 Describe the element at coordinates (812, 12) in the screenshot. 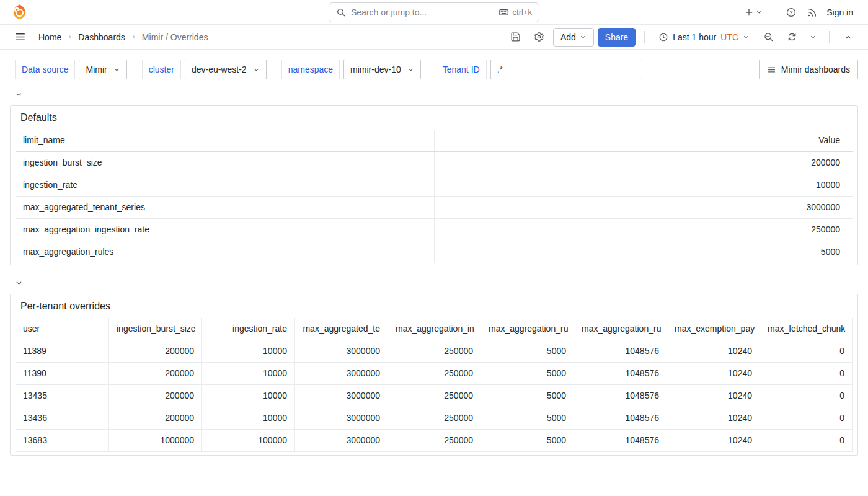

I see `news-button` at that location.